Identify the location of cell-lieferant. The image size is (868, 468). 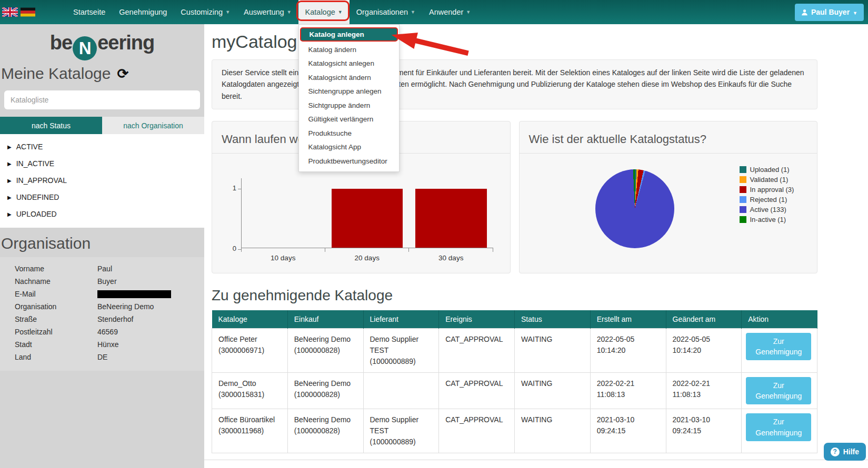
(401, 391).